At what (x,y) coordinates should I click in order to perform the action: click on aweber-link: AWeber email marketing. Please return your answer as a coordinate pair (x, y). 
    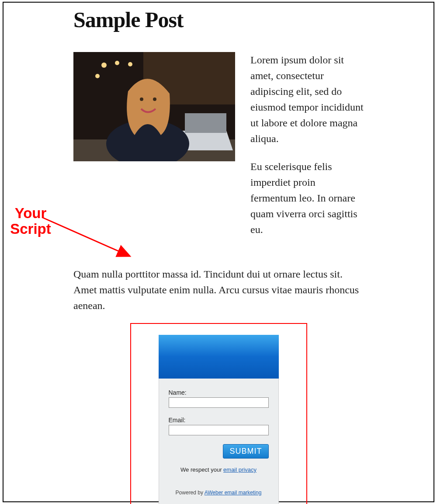
    Looking at the image, I should click on (233, 493).